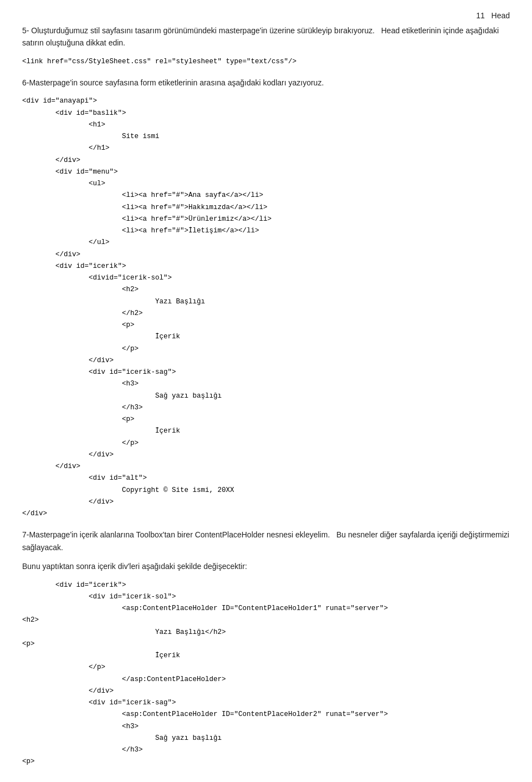 This screenshot has width=532, height=782. What do you see at coordinates (266, 541) in the screenshot?
I see `section7-paragraph: 7-Masterpage'in içerik alanlarına Toolbo…` at bounding box center [266, 541].